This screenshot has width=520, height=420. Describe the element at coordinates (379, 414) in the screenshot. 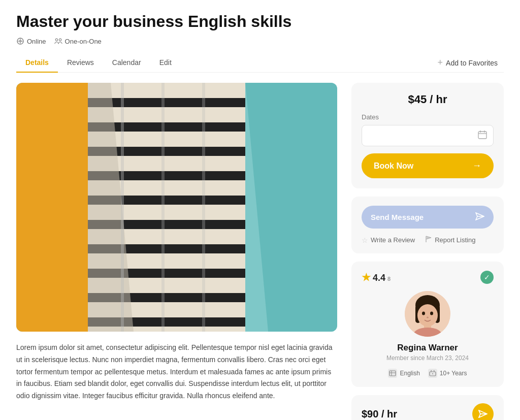

I see `bottom-price: $90 / hr` at that location.